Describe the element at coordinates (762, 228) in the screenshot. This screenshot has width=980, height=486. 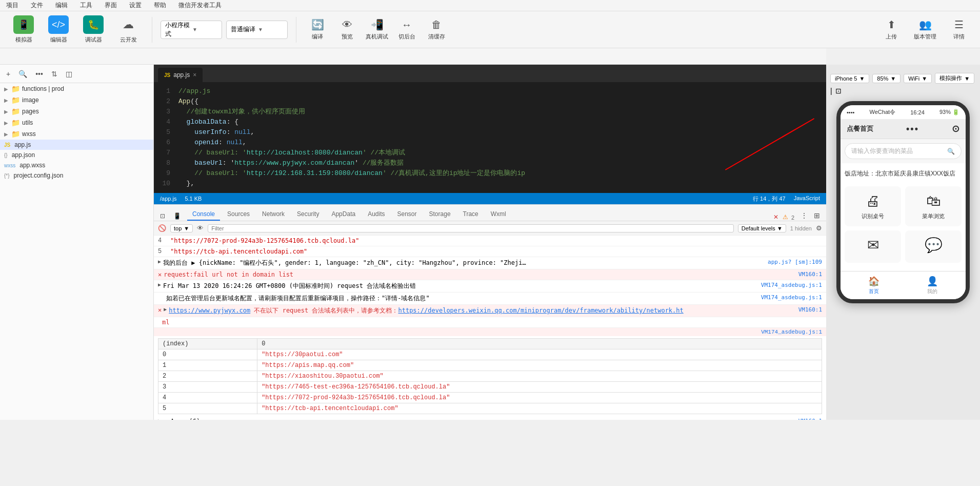
I see `log-levels-dropdown: Default levels ▼` at that location.